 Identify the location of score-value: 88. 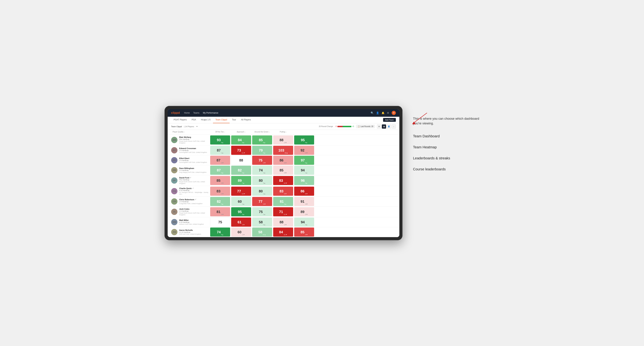
(282, 222).